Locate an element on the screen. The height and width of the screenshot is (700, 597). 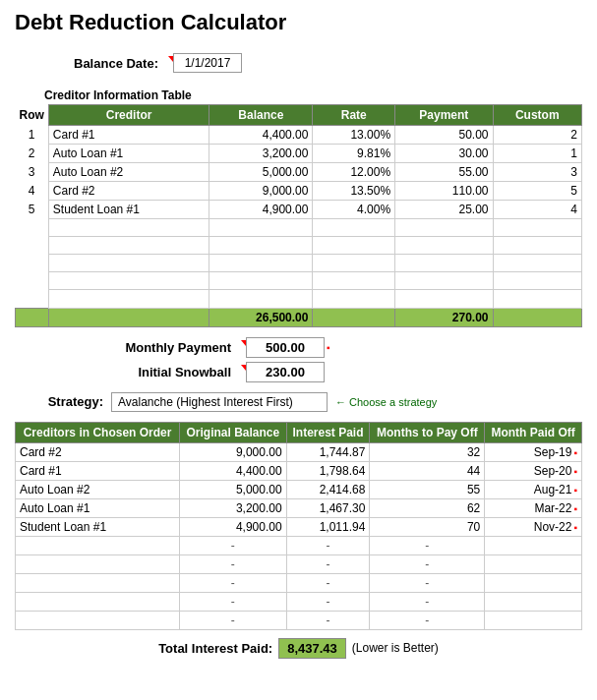
balance-date-value: 1/1/2017 is located at coordinates (208, 63).